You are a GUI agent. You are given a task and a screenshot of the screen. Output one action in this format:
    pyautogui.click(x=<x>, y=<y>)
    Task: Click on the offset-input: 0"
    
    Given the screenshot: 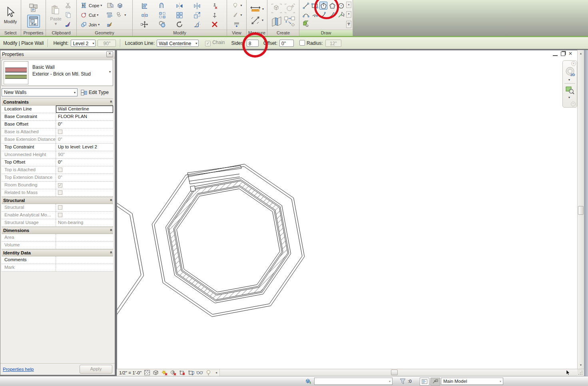 What is the action you would take?
    pyautogui.click(x=287, y=43)
    